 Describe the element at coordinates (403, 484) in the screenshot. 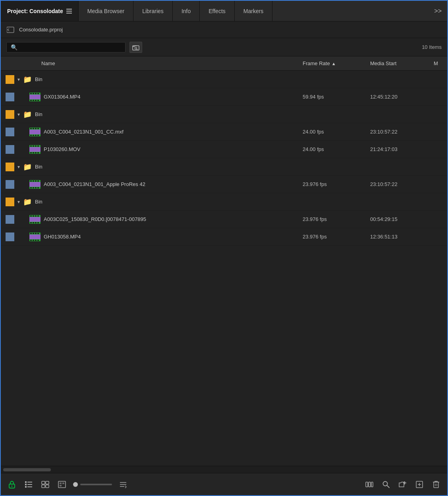

I see `new-bin-button` at that location.